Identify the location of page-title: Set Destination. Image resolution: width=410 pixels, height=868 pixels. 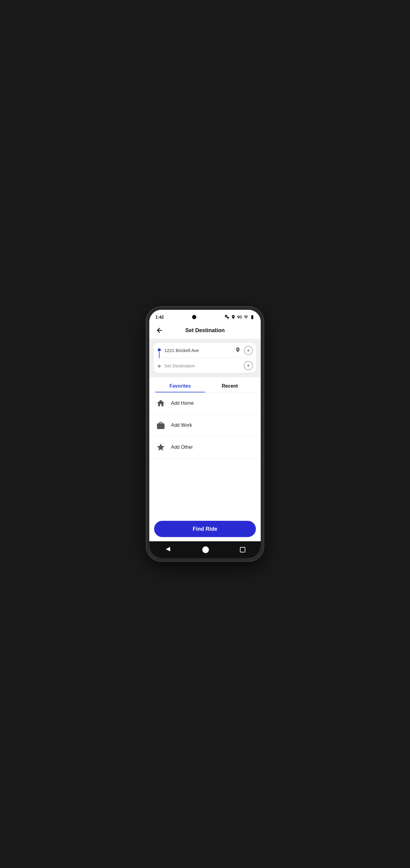
(205, 330).